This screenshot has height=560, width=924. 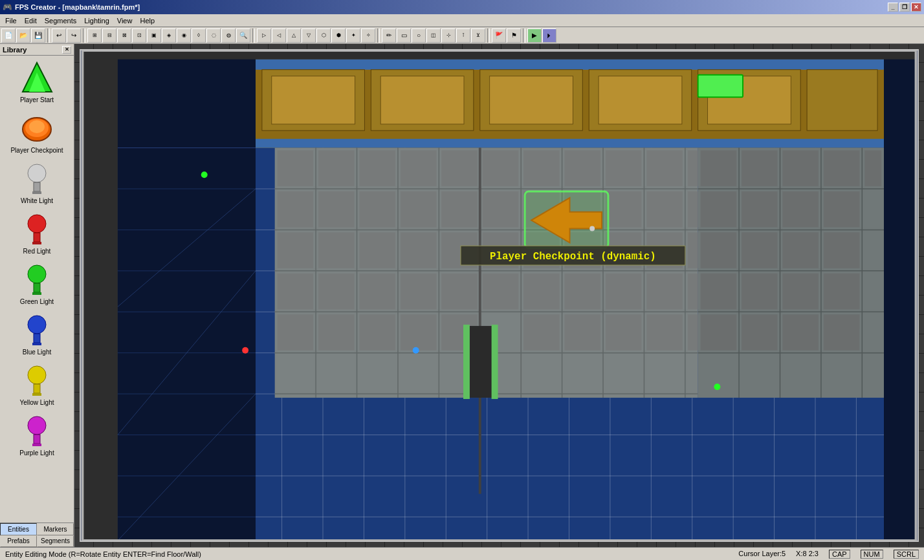 I want to click on blue-light-icon, so click(x=38, y=330).